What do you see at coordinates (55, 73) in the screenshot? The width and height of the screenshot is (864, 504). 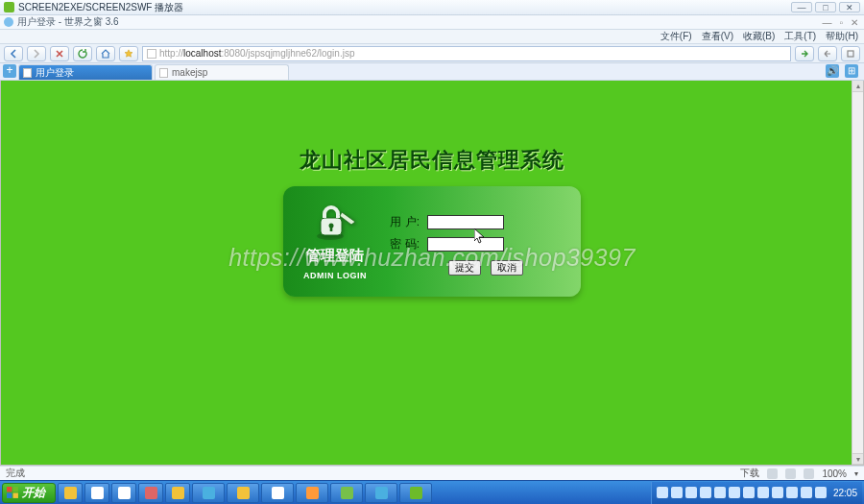 I see `tab-label: 用户登录` at bounding box center [55, 73].